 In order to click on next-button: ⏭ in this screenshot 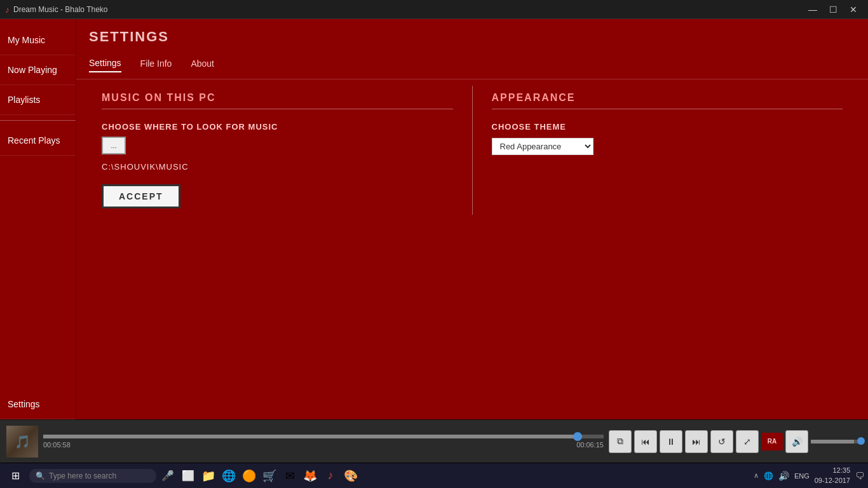, I will do `click(696, 442)`.